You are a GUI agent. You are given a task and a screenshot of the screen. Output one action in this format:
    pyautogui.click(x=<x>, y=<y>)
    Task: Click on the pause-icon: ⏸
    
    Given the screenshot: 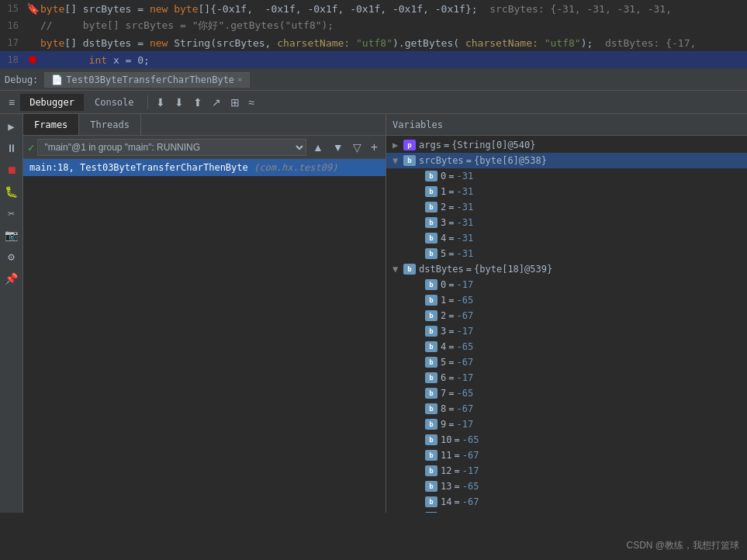 What is the action you would take?
    pyautogui.click(x=12, y=148)
    